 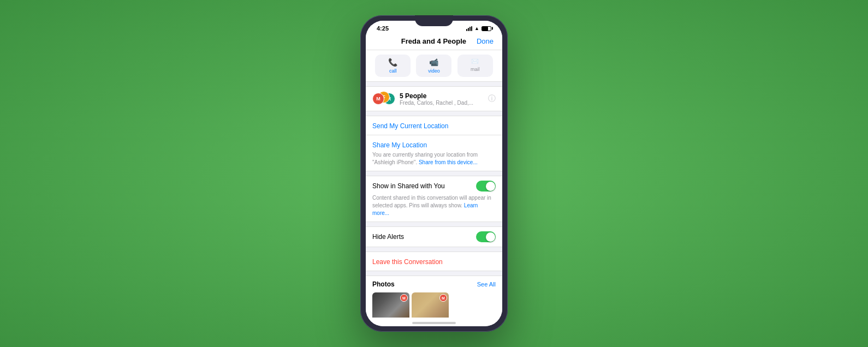 What do you see at coordinates (434, 199) in the screenshot?
I see `shared-with-you-item: Show in Shared with You Content shared i…` at bounding box center [434, 199].